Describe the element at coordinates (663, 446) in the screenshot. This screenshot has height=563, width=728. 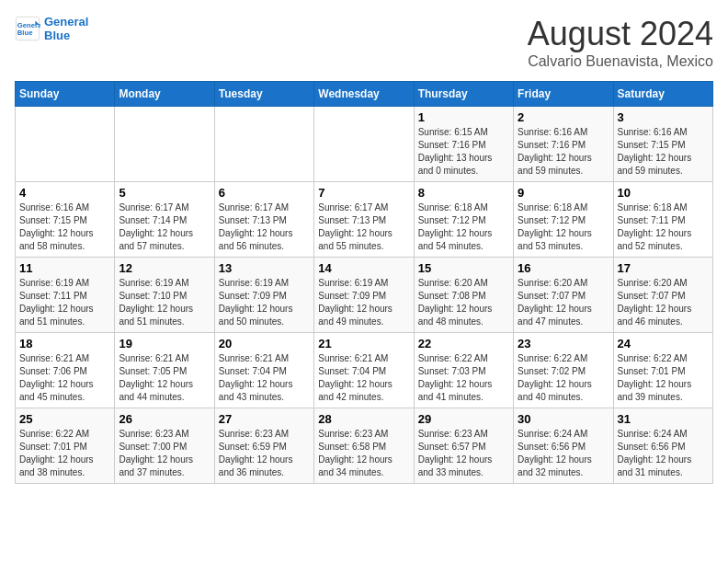
I see `day-cell: 31Sunrise: 6:24 AM Sunset: 6:56 PM Dayli…` at that location.